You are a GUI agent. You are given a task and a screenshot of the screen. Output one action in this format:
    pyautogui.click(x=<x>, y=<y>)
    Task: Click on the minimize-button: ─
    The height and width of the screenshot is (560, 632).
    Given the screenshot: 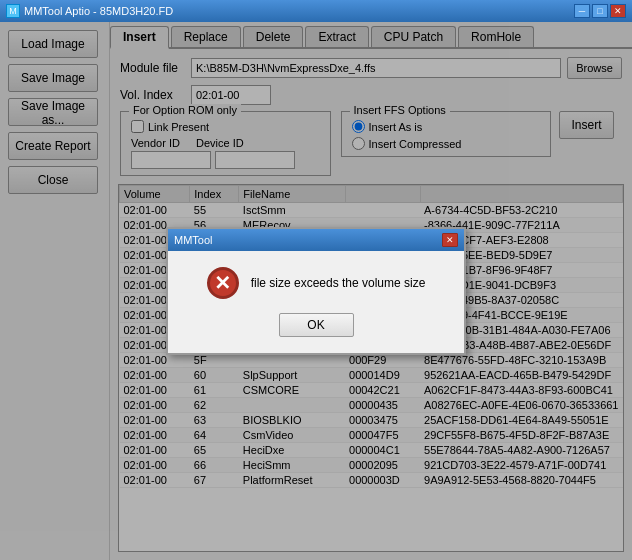 What is the action you would take?
    pyautogui.click(x=582, y=11)
    